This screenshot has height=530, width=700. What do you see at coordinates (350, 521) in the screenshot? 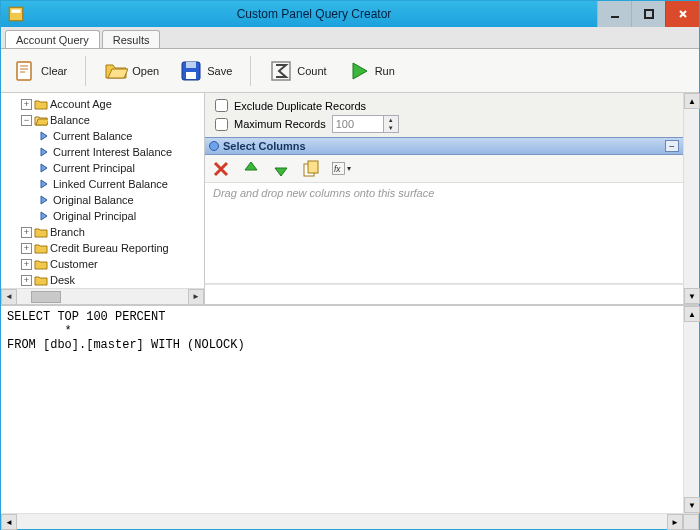
I see `sql-horizontal-scrollbar: ◄ ►` at bounding box center [350, 521].